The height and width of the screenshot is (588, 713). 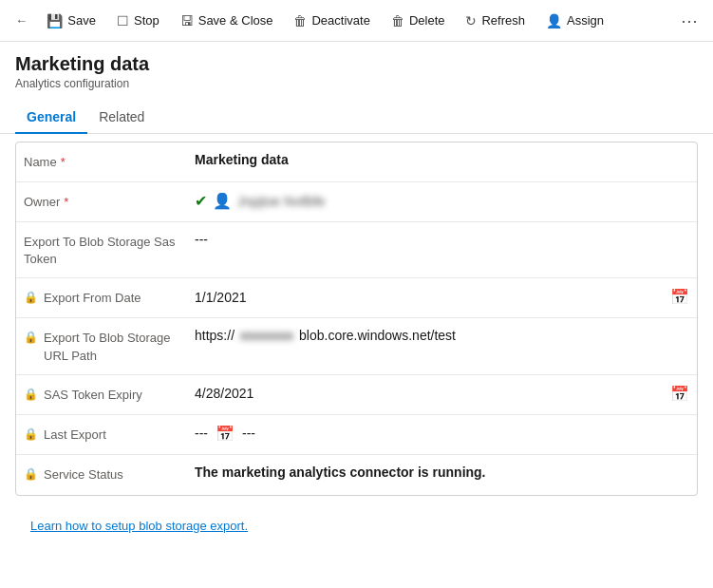 What do you see at coordinates (378, 335) in the screenshot?
I see `url-suffix: blob.core.windows.net/test` at bounding box center [378, 335].